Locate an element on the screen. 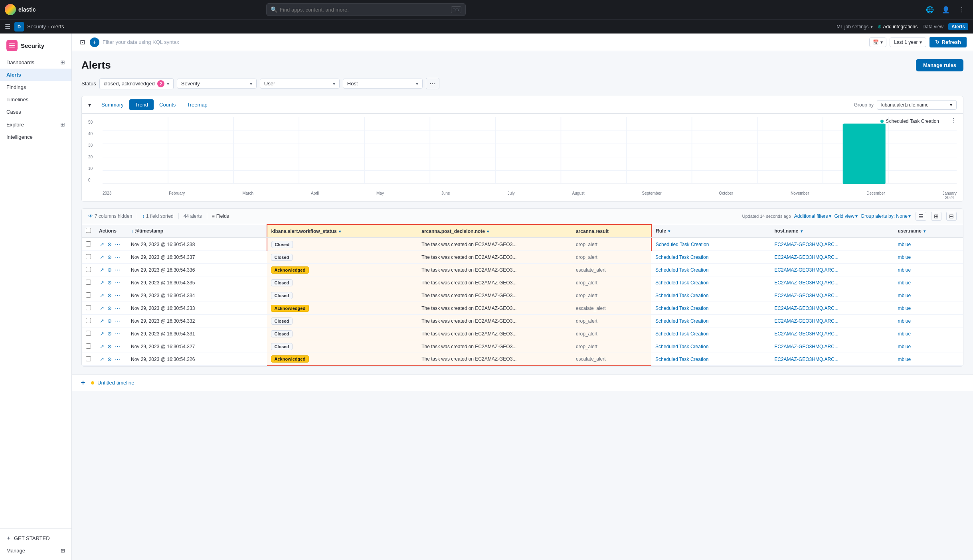  header-select-all is located at coordinates (89, 231).